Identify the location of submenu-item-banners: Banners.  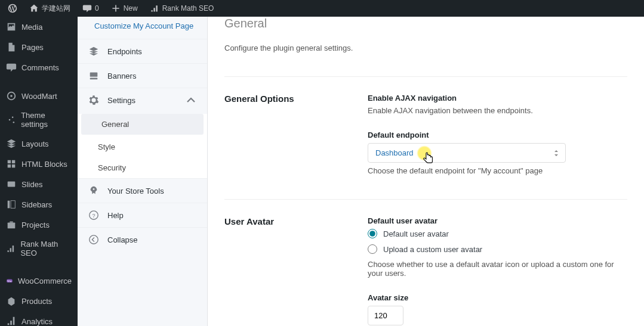
(142, 75).